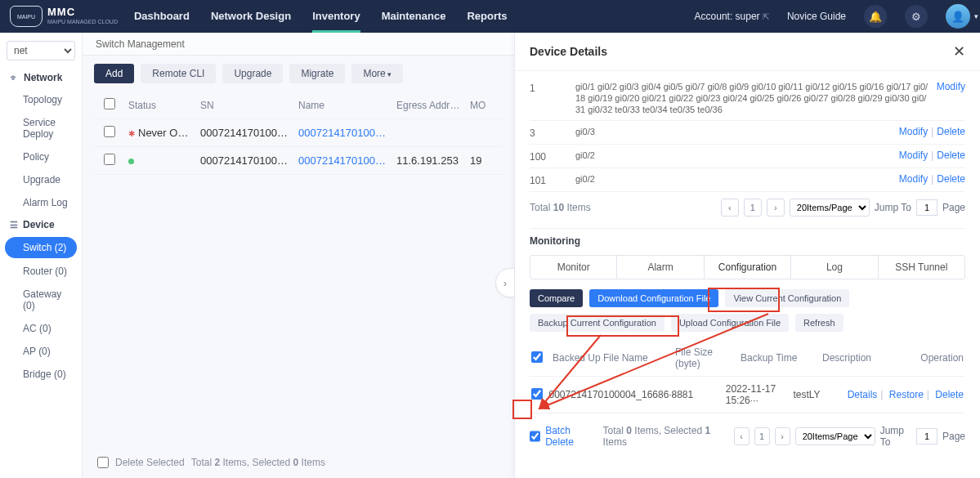 This screenshot has height=478, width=980. What do you see at coordinates (748, 267) in the screenshot?
I see `tab-configuration: Configuration` at bounding box center [748, 267].